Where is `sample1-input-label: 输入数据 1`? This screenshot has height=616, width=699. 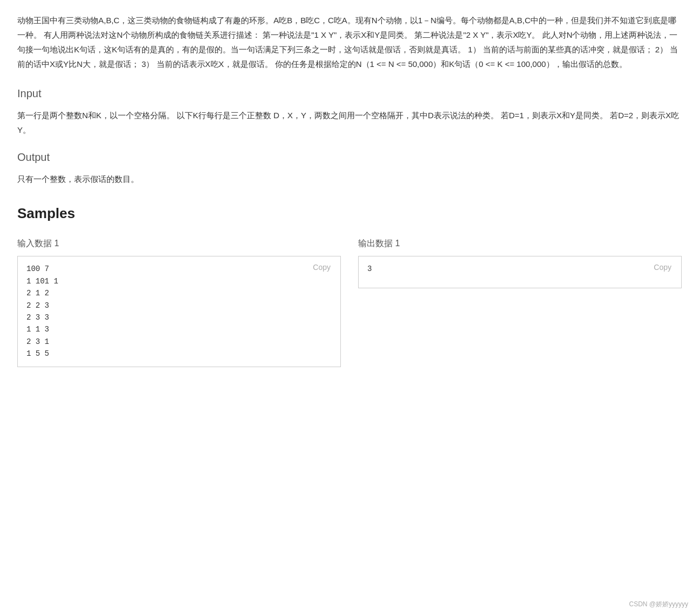 sample1-input-label: 输入数据 1 is located at coordinates (179, 243).